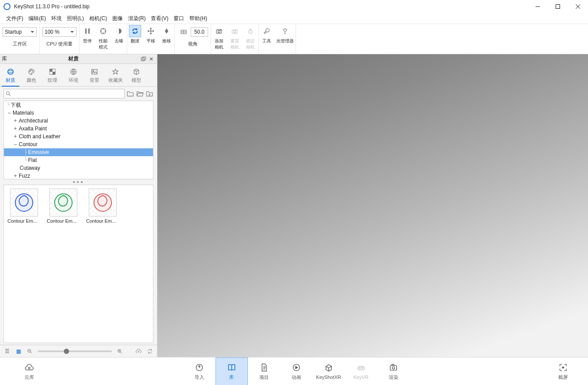 The image size is (588, 385). Describe the element at coordinates (193, 44) in the screenshot. I see `angle-label: 视角` at that location.